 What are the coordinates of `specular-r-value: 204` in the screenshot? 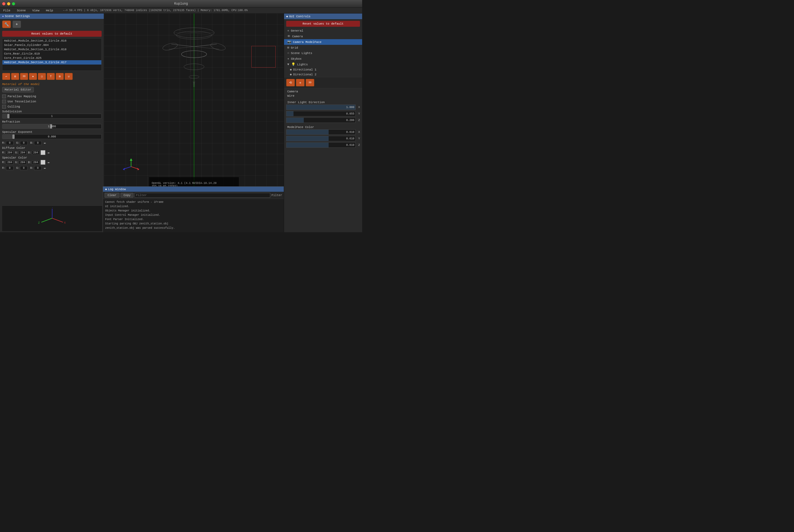 It's located at (10, 163).